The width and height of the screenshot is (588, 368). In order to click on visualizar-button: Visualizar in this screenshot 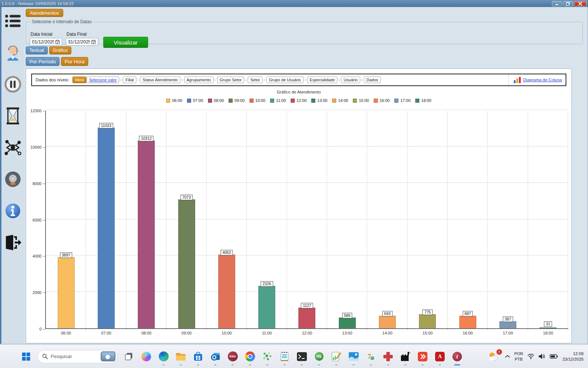, I will do `click(126, 42)`.